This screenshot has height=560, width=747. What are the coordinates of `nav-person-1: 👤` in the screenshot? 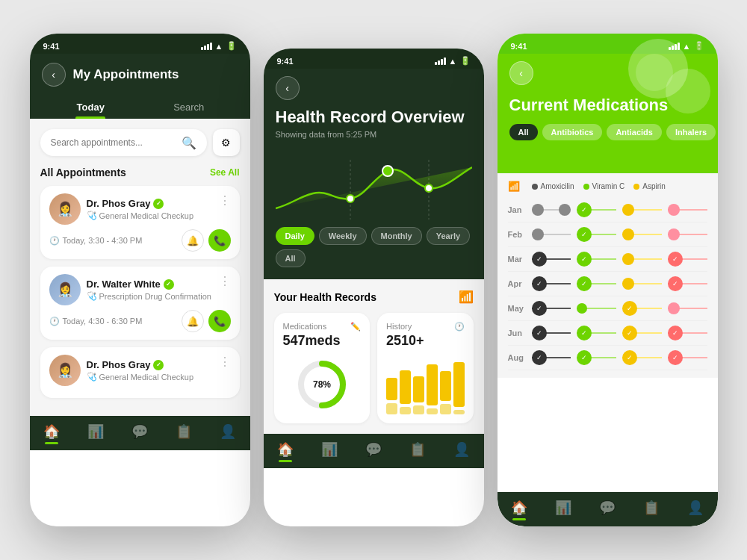 It's located at (228, 432).